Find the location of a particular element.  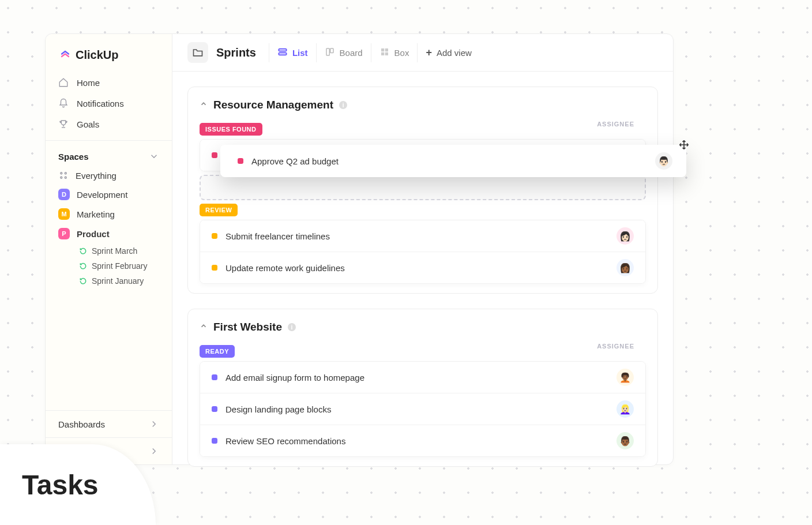

nav-goals: Goals is located at coordinates (108, 124).